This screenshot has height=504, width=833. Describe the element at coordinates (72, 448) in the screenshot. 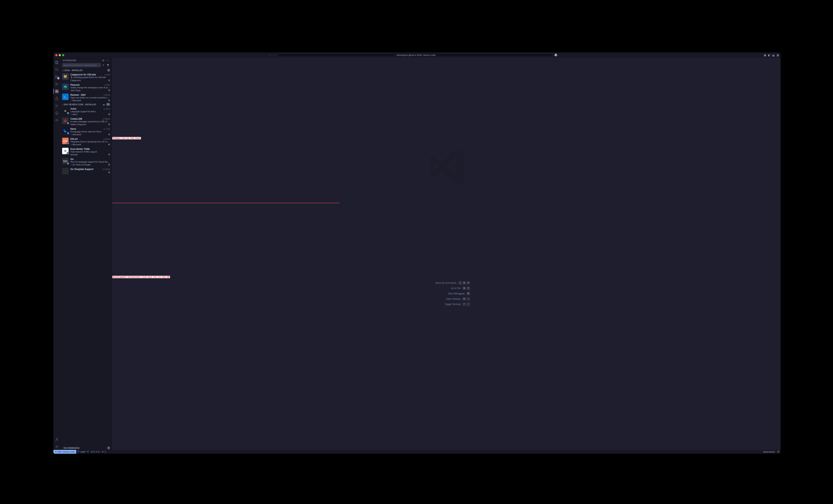

I see `section-label: Recommended` at that location.